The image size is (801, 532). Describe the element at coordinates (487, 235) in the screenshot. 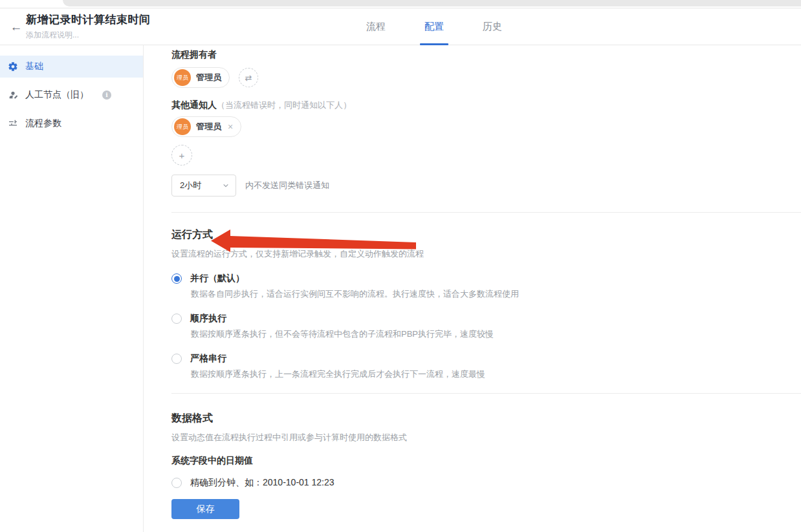

I see `run-mode-title: 运行方式` at that location.